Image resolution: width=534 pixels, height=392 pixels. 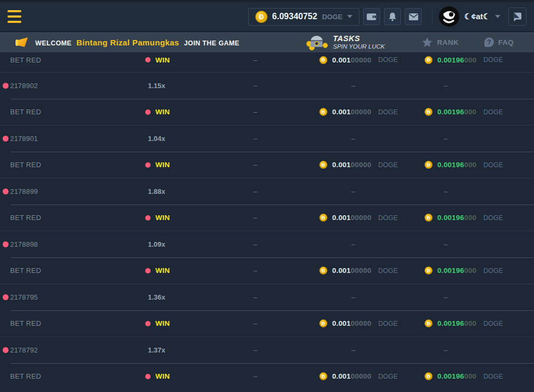 I want to click on megaphone-icon, so click(x=22, y=42).